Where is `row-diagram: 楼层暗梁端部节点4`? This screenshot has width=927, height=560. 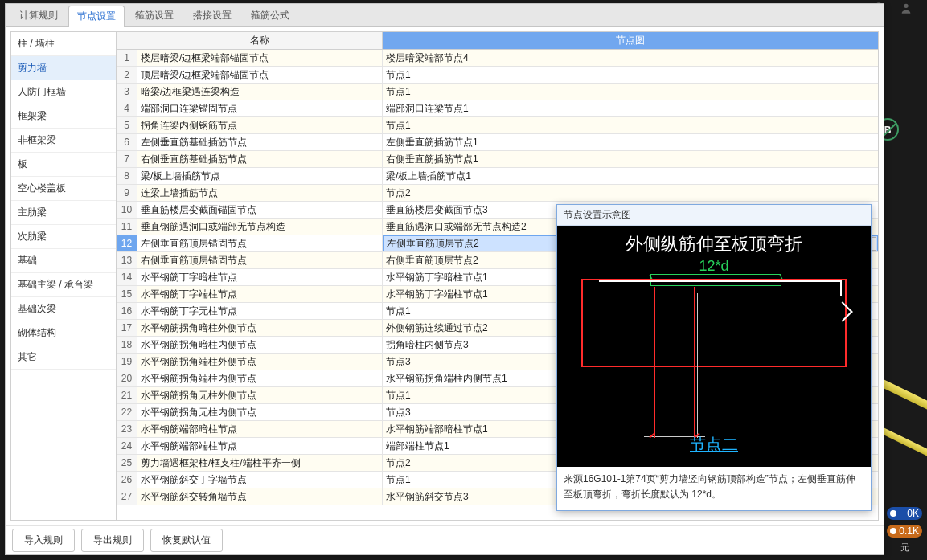 row-diagram: 楼层暗梁端部节点4 is located at coordinates (630, 58).